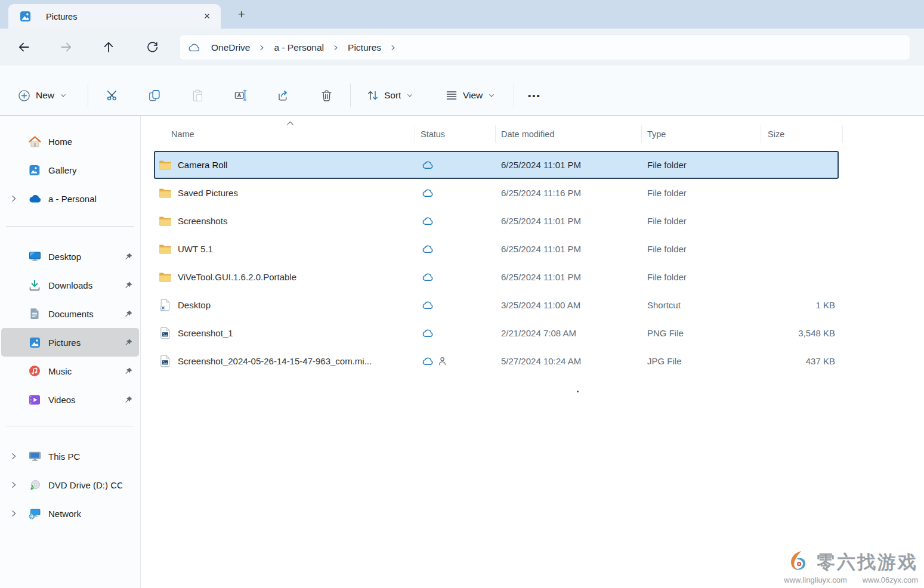 This screenshot has width=924, height=588. I want to click on table-row: Screenshot_1 2/21/2024 7:08 AM PNG File …, so click(496, 333).